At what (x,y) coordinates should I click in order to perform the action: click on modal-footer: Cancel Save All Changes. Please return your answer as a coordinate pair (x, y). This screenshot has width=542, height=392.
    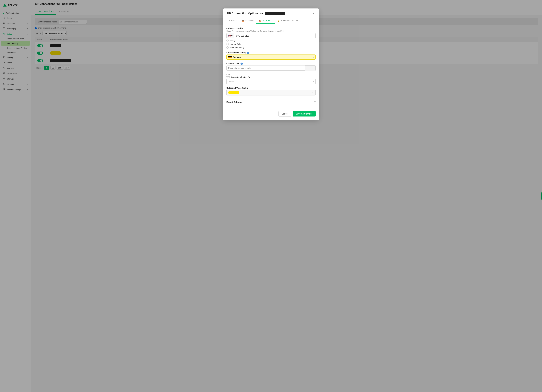
    Looking at the image, I should click on (271, 114).